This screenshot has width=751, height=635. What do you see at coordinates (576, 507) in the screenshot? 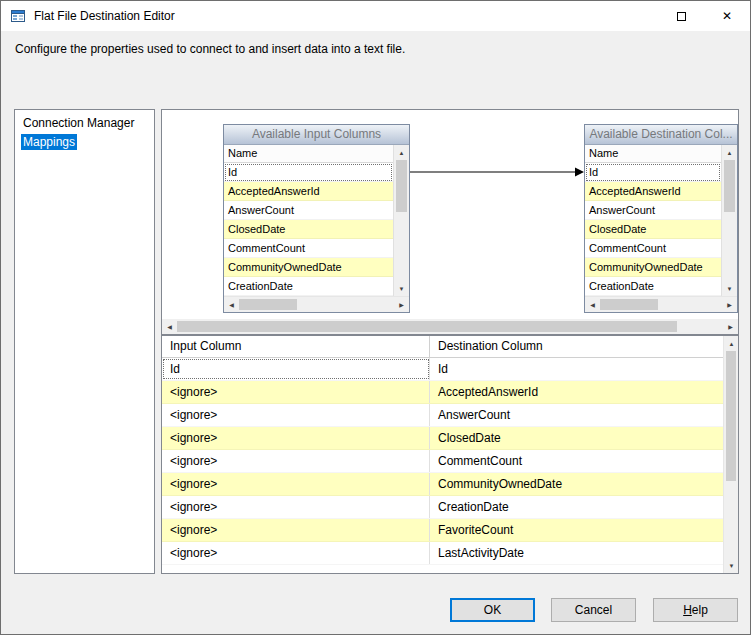
I see `destination-column-cell: CreationDate` at bounding box center [576, 507].